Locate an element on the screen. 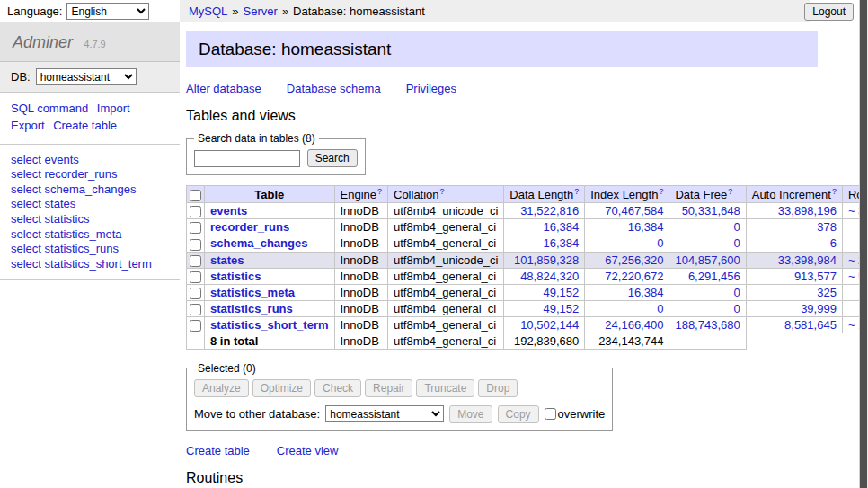  data-length-cell: 10,502,144 is located at coordinates (545, 324).